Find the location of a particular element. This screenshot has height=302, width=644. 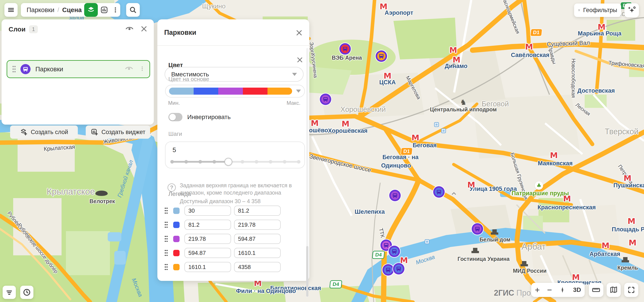

steps-value: 5 is located at coordinates (174, 150).